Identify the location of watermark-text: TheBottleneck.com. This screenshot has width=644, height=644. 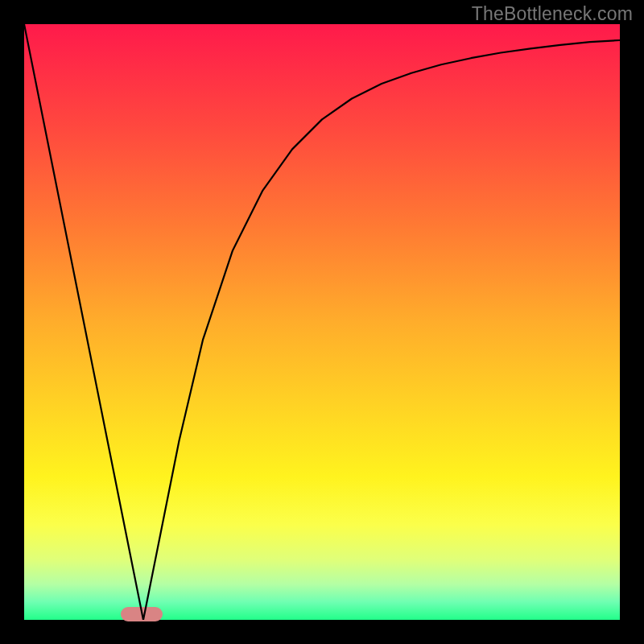
(552, 14).